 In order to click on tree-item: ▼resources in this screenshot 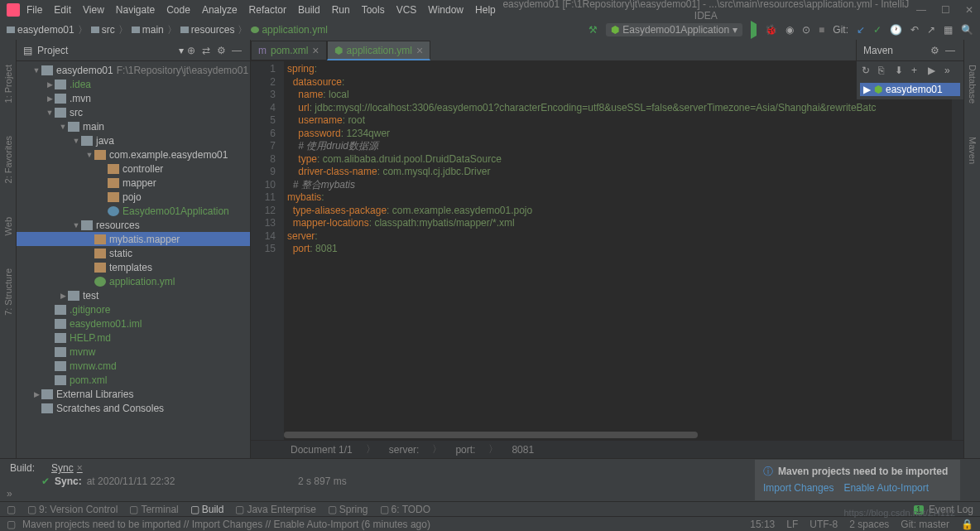, I will do `click(133, 225)`.